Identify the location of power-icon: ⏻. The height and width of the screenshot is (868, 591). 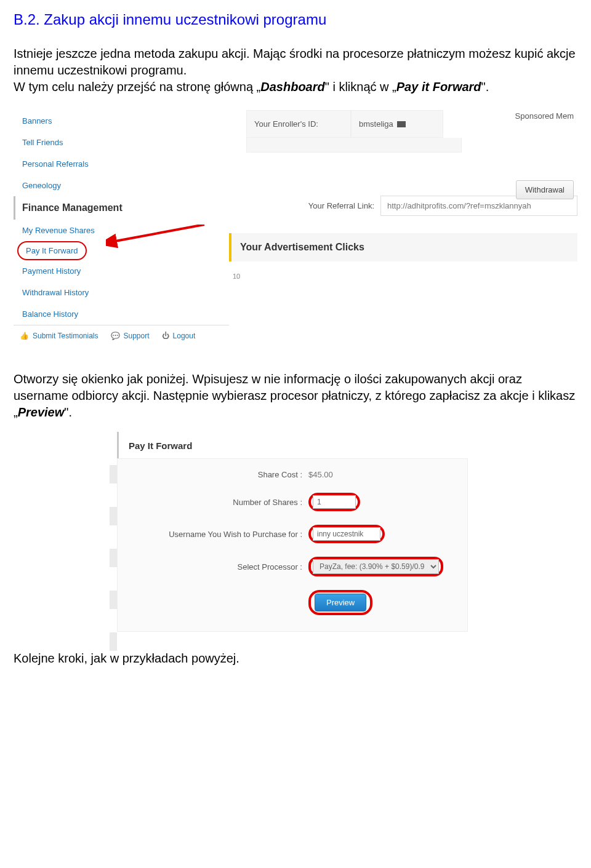
(166, 336).